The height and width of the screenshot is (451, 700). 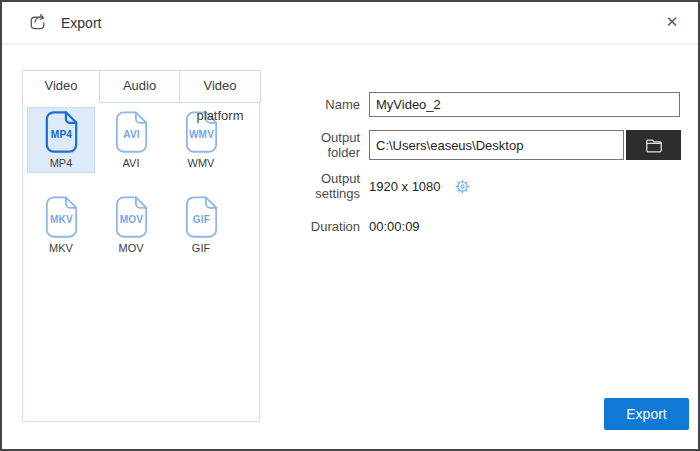 What do you see at coordinates (496, 145) in the screenshot?
I see `output-folder-input` at bounding box center [496, 145].